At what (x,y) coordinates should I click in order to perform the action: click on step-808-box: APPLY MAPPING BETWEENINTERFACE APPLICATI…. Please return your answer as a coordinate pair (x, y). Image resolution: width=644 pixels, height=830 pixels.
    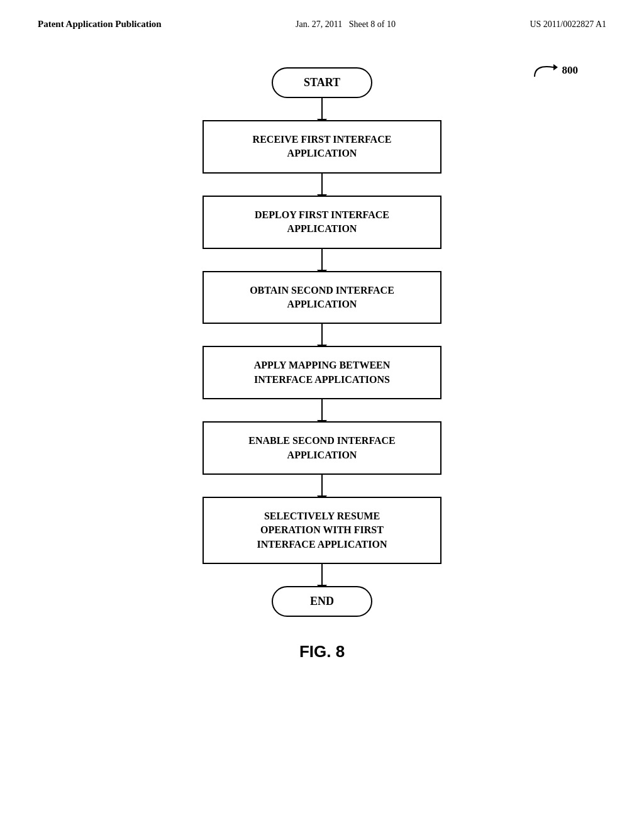
    Looking at the image, I should click on (322, 372).